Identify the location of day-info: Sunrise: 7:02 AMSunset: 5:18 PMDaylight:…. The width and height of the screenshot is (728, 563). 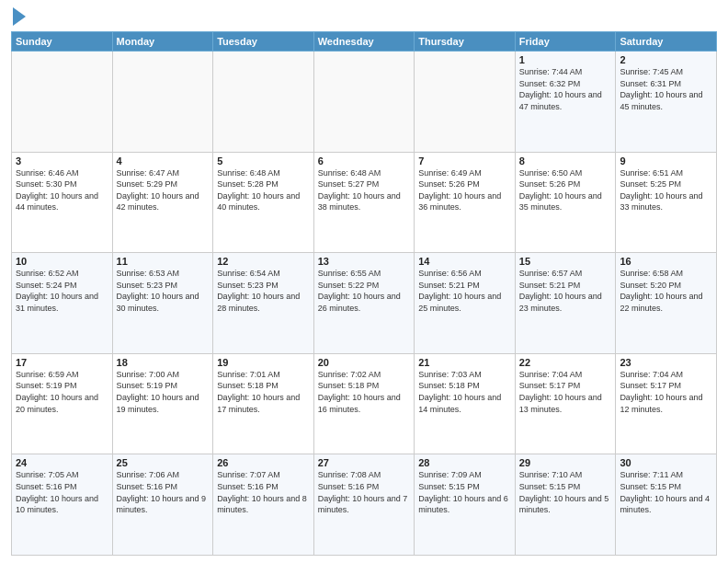
(364, 392).